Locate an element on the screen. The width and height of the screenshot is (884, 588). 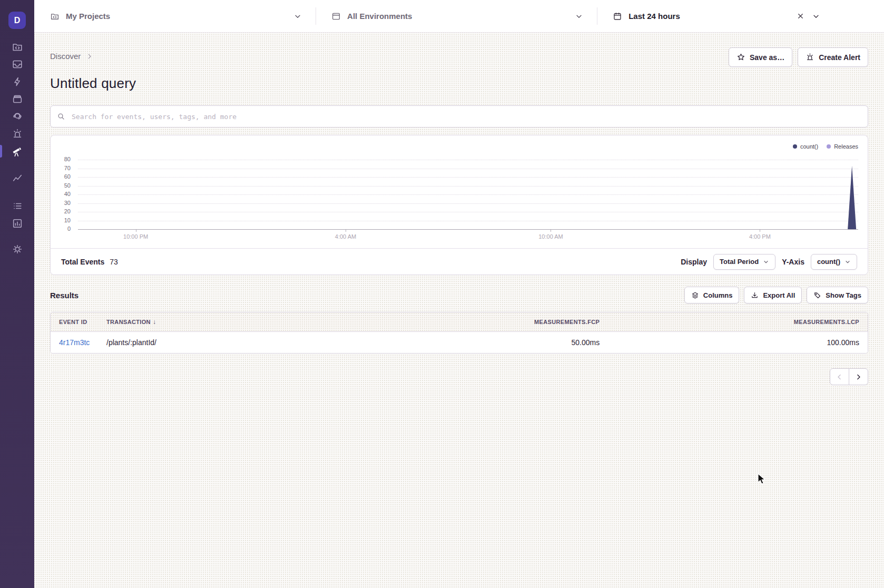
star-icon is located at coordinates (741, 57).